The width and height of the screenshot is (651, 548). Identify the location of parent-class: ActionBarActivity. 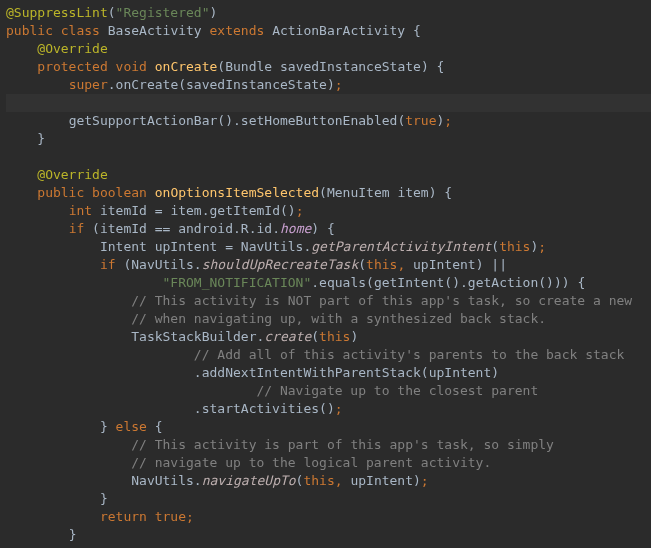
(338, 30).